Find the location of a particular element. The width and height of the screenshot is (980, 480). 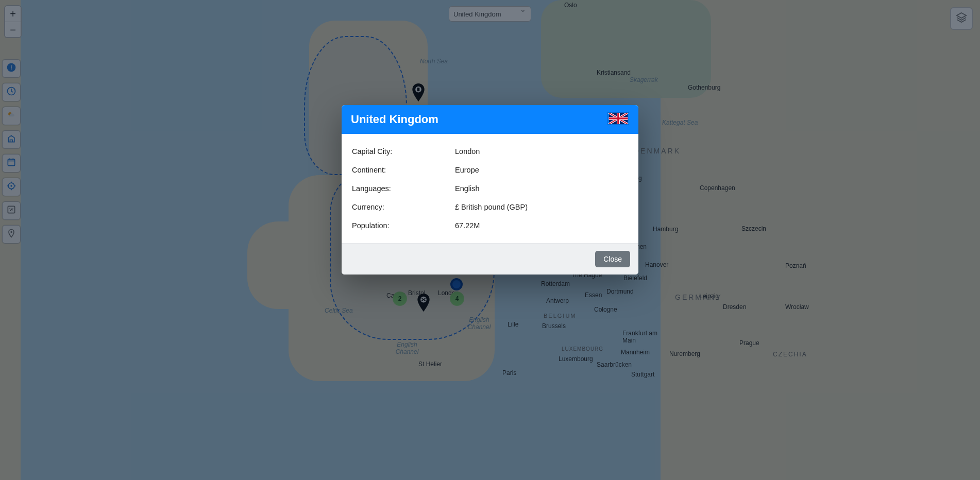

info-row: Languages:English is located at coordinates (490, 188).